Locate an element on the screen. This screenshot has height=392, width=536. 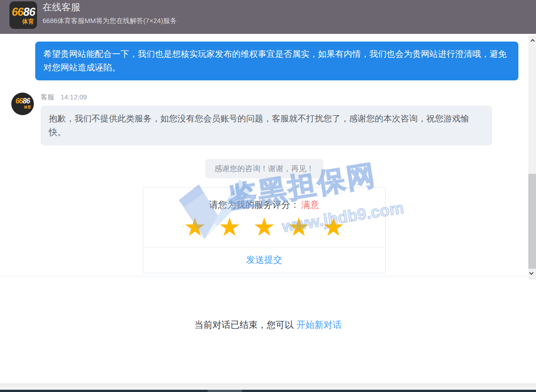
conversation-ended-text: 当前对话已结束，您可以 is located at coordinates (244, 325).